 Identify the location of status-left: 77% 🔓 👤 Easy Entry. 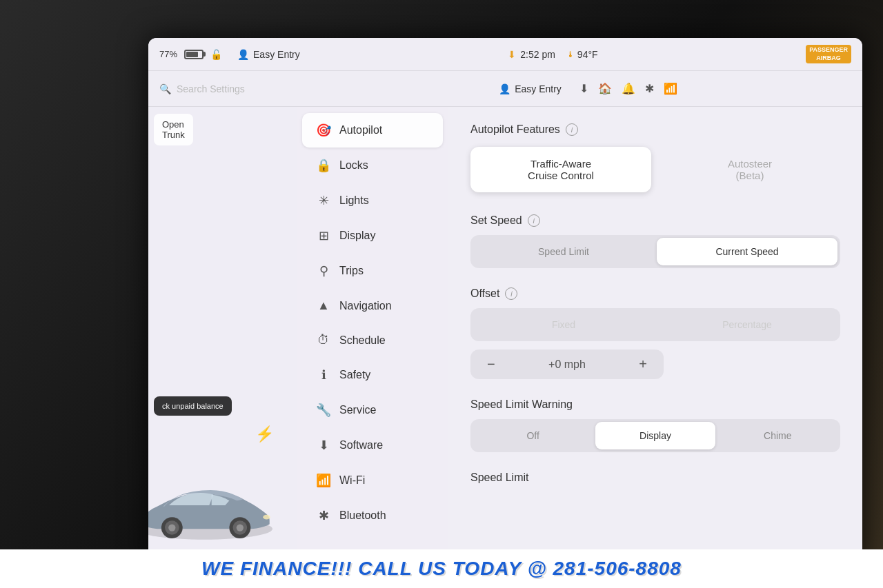
(230, 54).